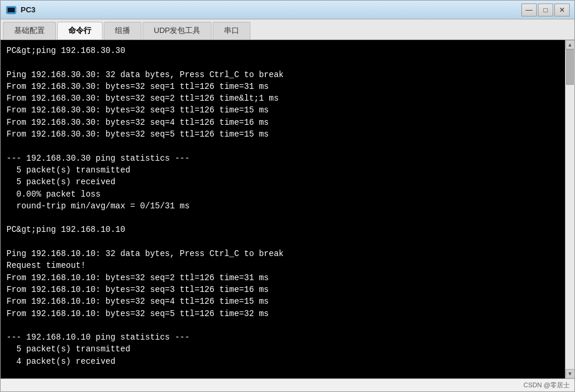 The width and height of the screenshot is (575, 392). What do you see at coordinates (570, 210) in the screenshot?
I see `scroll-track` at bounding box center [570, 210].